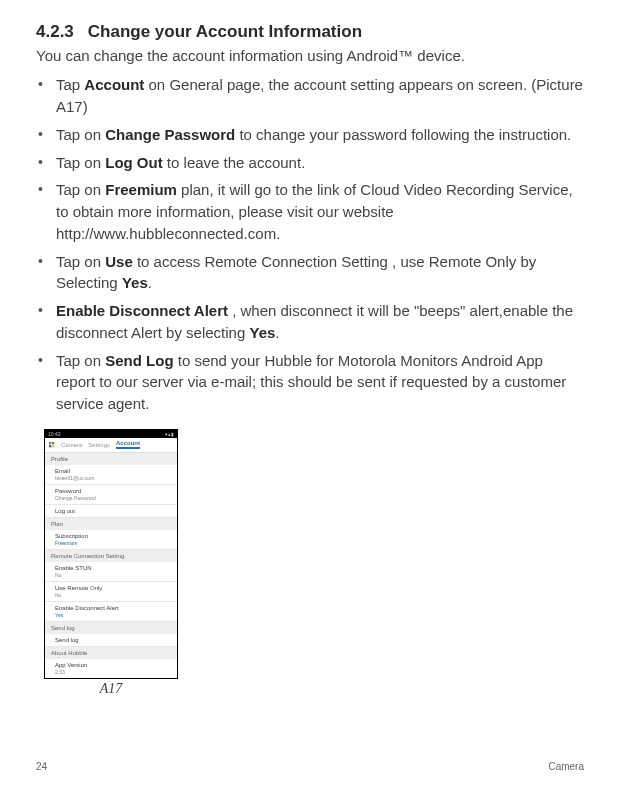 Image resolution: width=620 pixels, height=786 pixels. What do you see at coordinates (170, 434) in the screenshot?
I see `status-icons: ▾▴▮` at bounding box center [170, 434].